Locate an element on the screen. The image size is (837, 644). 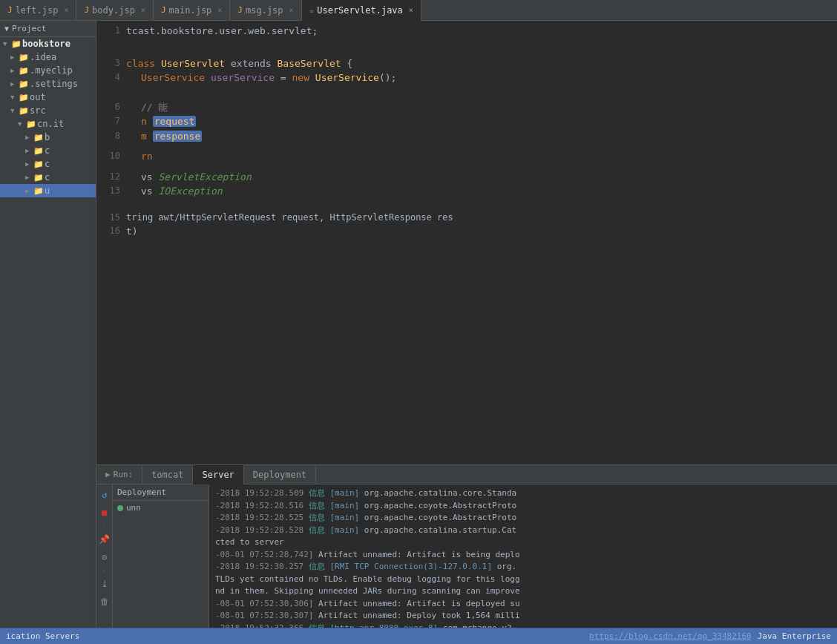
tree-u: ▶ 📁 u is located at coordinates (47, 191).